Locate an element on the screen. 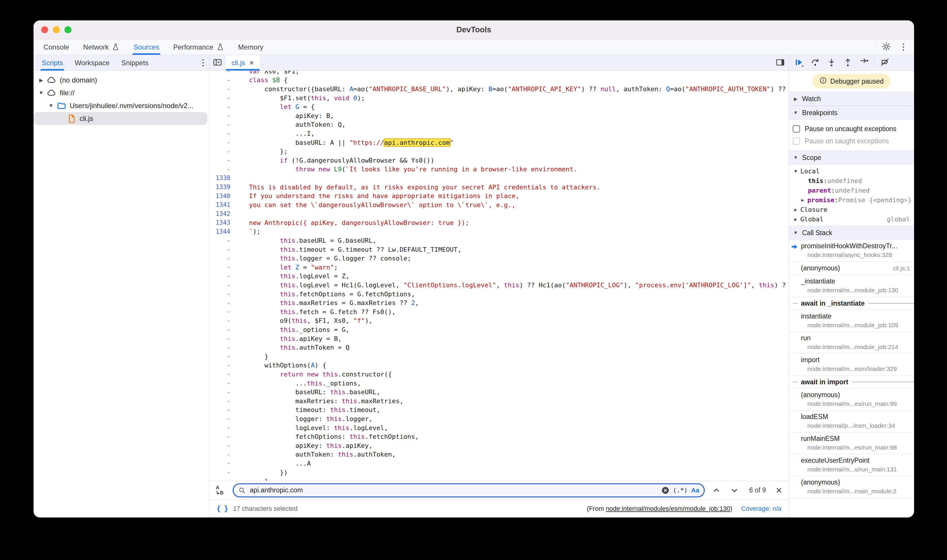  navigator-tab-workspace: Workspace is located at coordinates (92, 63).